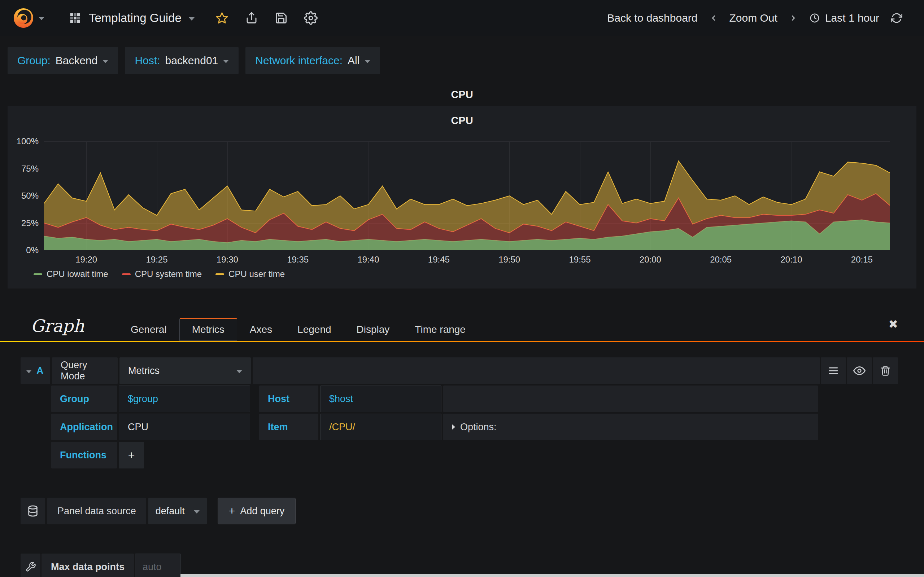 Image resolution: width=924 pixels, height=577 pixels. Describe the element at coordinates (84, 399) in the screenshot. I see `group-label-cell: Group` at that location.